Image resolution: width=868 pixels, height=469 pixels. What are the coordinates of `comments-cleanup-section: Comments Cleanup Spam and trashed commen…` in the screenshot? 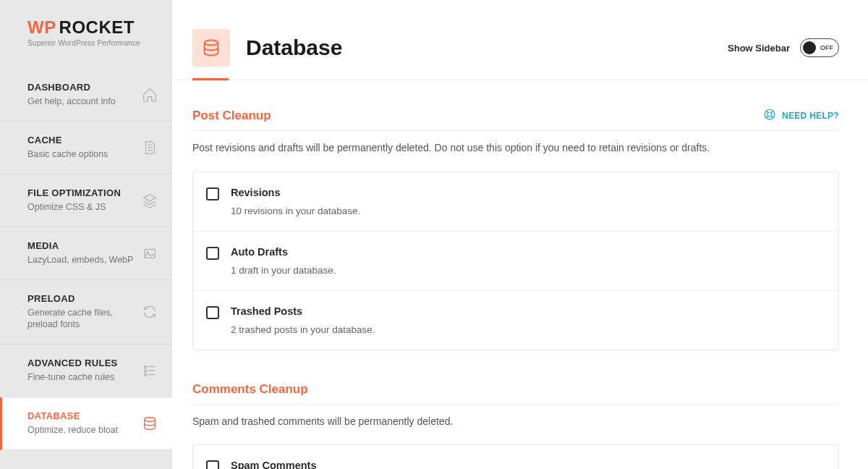 It's located at (516, 426).